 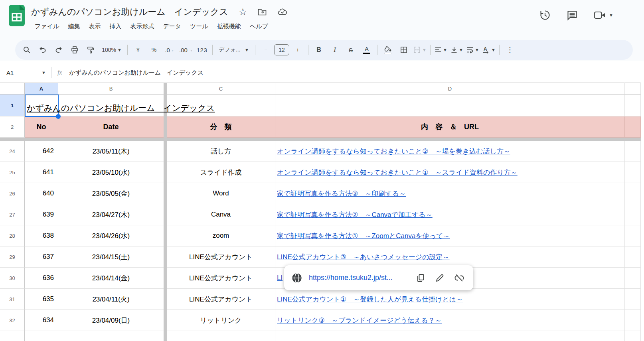 What do you see at coordinates (170, 50) in the screenshot?
I see `decrease-decimal-button: .0←` at bounding box center [170, 50].